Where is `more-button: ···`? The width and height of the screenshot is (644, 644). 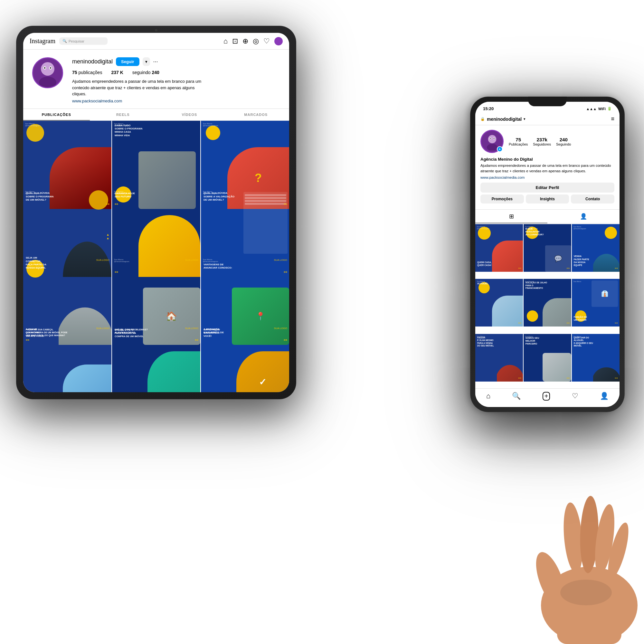 more-button: ··· is located at coordinates (156, 62).